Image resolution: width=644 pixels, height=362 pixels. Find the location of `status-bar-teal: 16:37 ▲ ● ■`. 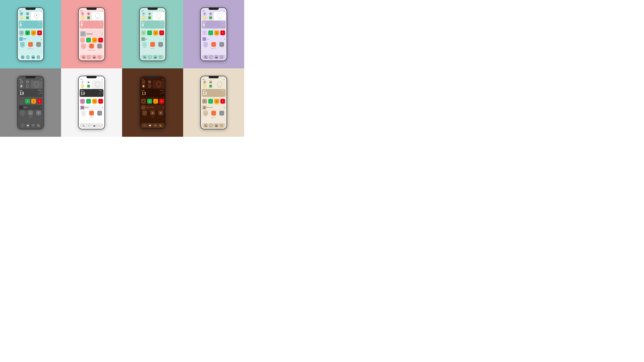

status-bar-teal: 16:37 ▲ ● ■ is located at coordinates (30, 11).